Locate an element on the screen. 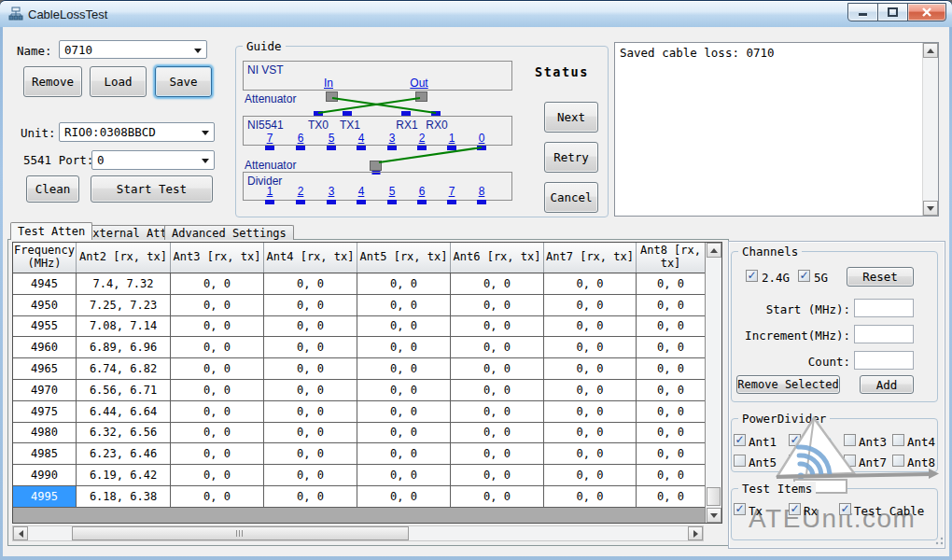  port-combo: 0 is located at coordinates (153, 161).